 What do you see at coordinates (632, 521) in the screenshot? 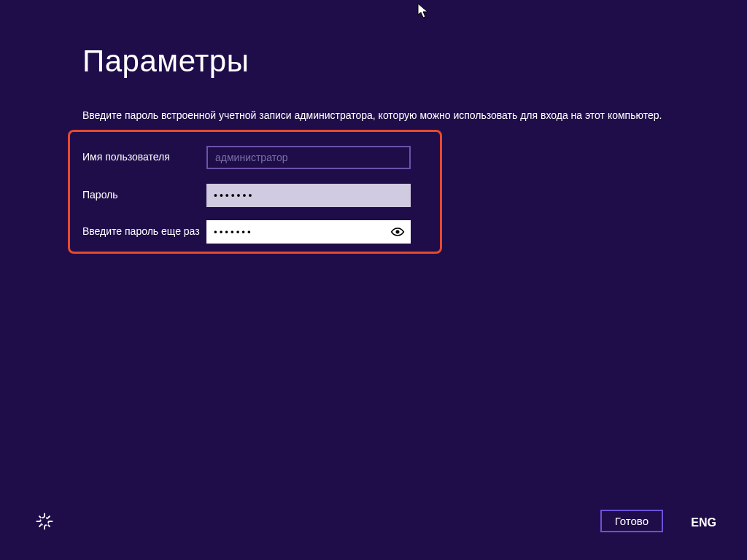
I see `done-button: Готово` at bounding box center [632, 521].